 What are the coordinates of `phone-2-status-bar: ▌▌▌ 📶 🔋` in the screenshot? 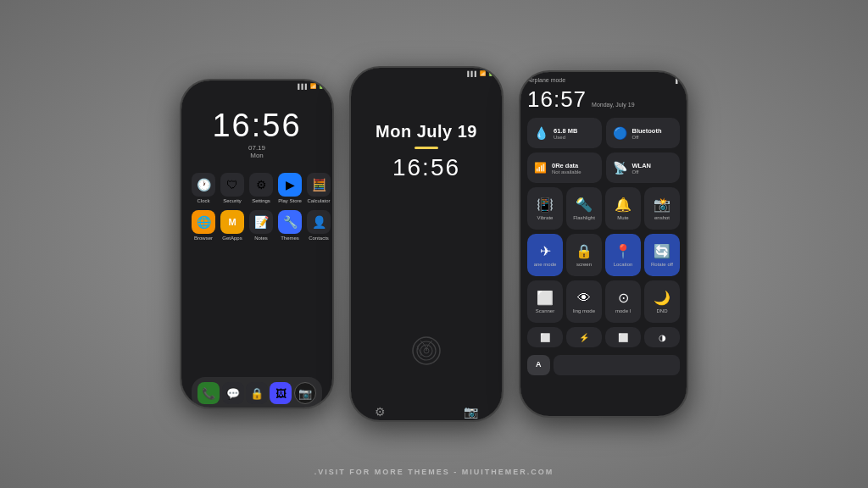 It's located at (426, 75).